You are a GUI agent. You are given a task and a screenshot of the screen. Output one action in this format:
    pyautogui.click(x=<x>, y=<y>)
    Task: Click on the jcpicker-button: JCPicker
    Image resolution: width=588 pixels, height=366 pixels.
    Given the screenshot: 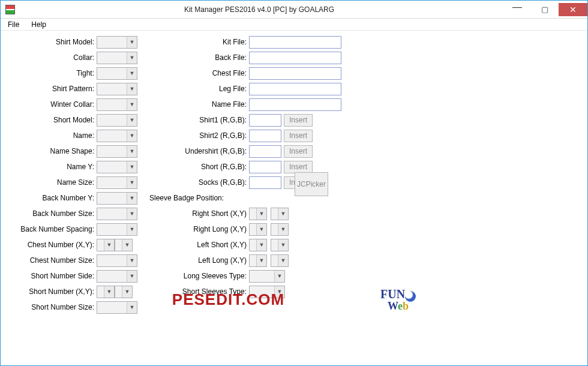 What is the action you would take?
    pyautogui.click(x=311, y=184)
    